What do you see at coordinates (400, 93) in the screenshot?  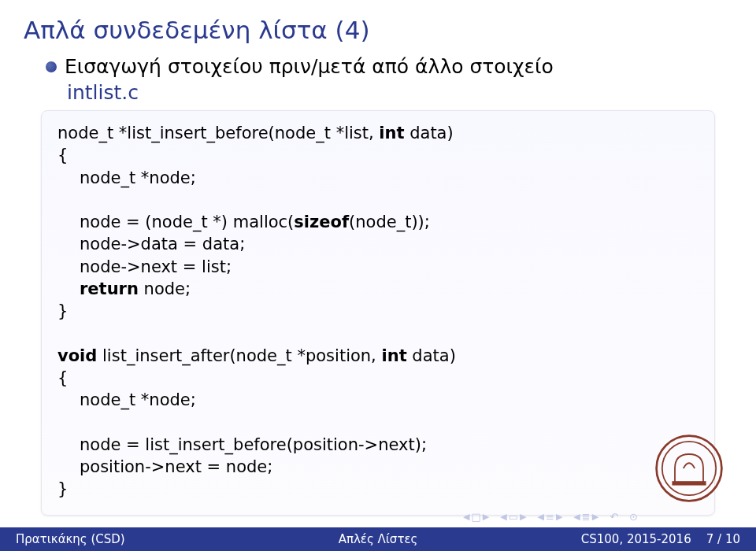 I see `filename-label: intlist.c` at bounding box center [400, 93].